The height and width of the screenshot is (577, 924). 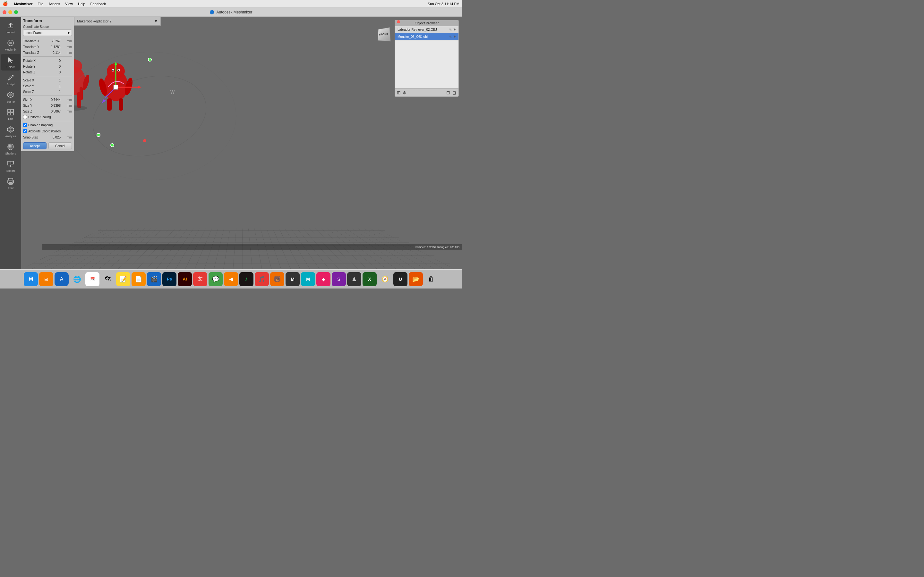 I want to click on dock-calendar: 📅, so click(x=92, y=279).